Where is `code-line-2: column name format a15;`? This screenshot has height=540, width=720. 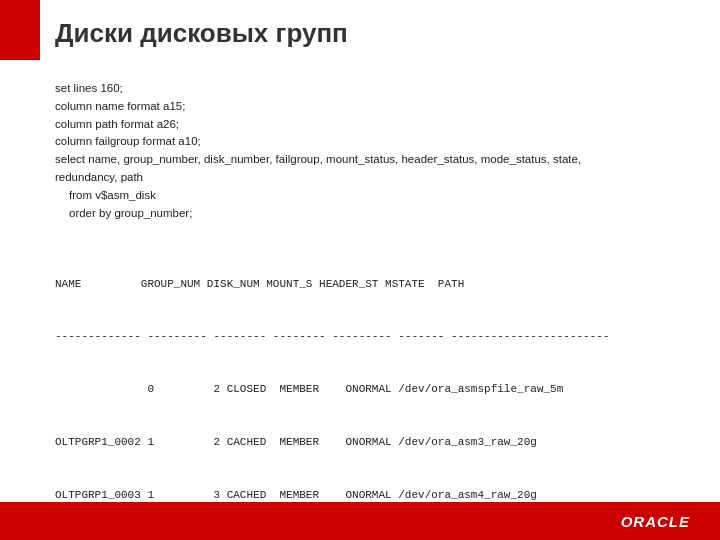 code-line-2: column name format a15; is located at coordinates (372, 107).